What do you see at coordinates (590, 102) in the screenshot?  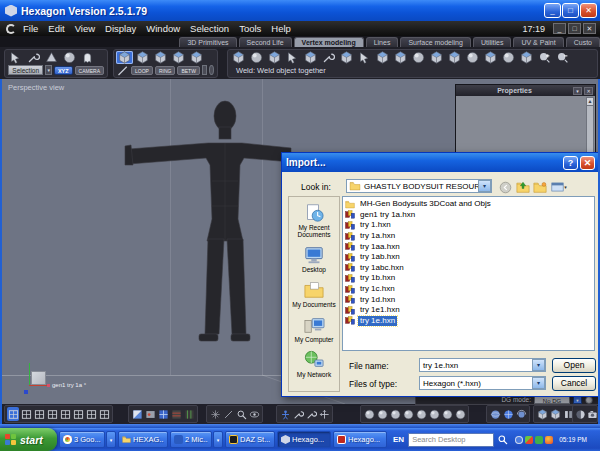 I see `scroll-up-icon: ▲` at bounding box center [590, 102].